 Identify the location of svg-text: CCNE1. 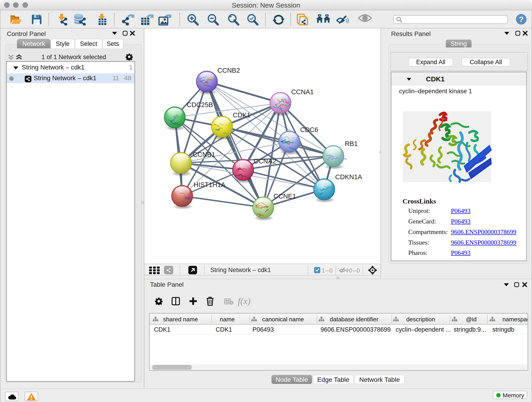
(285, 196).